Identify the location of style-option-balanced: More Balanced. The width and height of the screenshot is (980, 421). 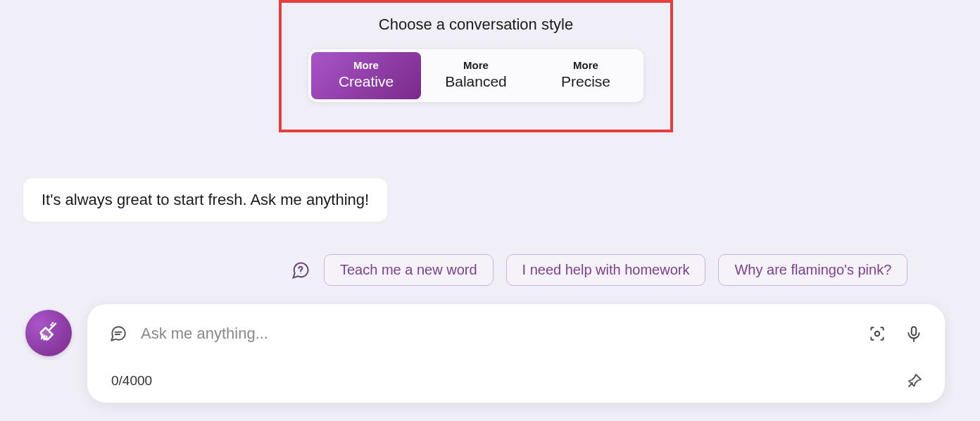
(476, 76).